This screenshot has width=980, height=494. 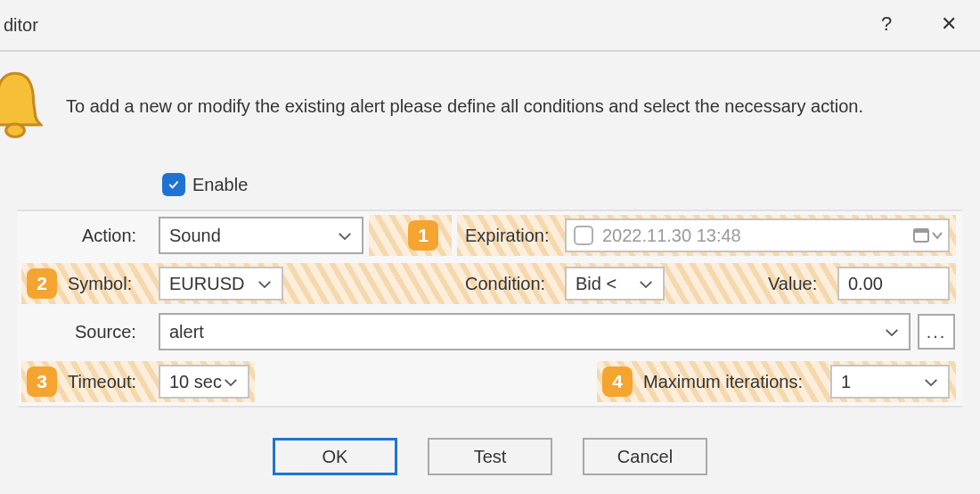 I want to click on symbol-value: EURUSD, so click(x=207, y=284).